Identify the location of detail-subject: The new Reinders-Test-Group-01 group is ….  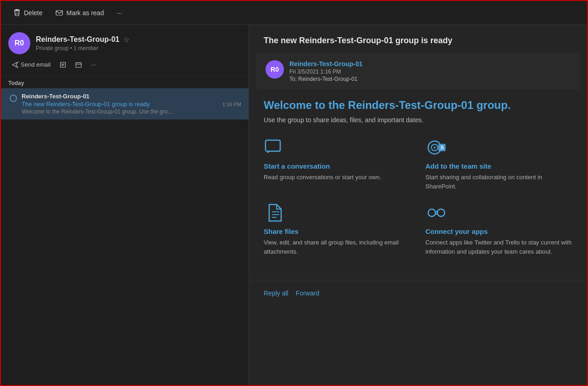
(418, 39).